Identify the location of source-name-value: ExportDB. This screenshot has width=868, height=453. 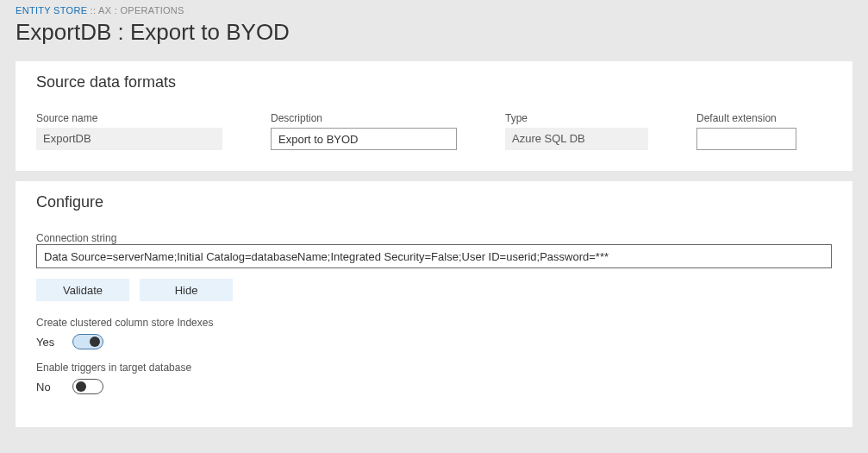
(129, 139).